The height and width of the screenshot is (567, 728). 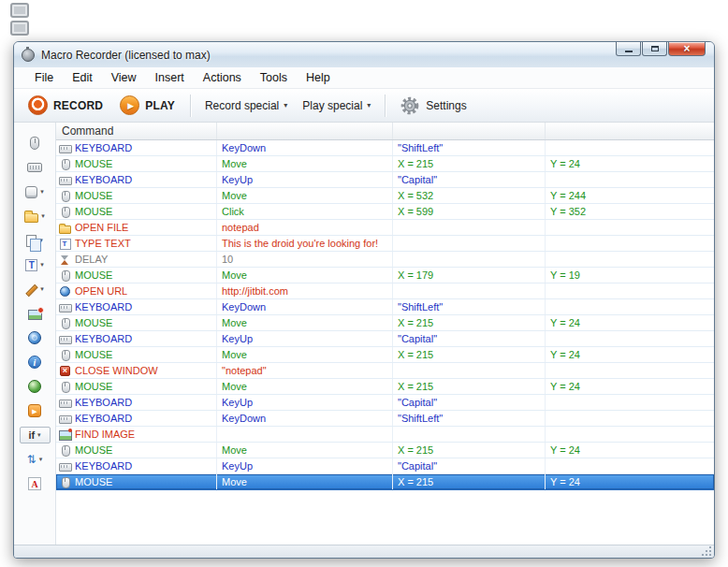 I want to click on menu-edit: Edit, so click(x=82, y=78).